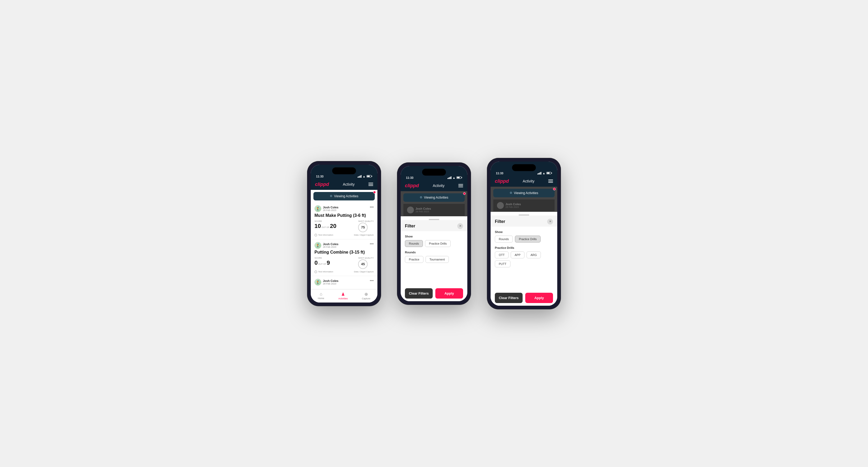 Image resolution: width=868 pixels, height=467 pixels. What do you see at coordinates (322, 258) in the screenshot?
I see `score-label-2: Score` at bounding box center [322, 258].